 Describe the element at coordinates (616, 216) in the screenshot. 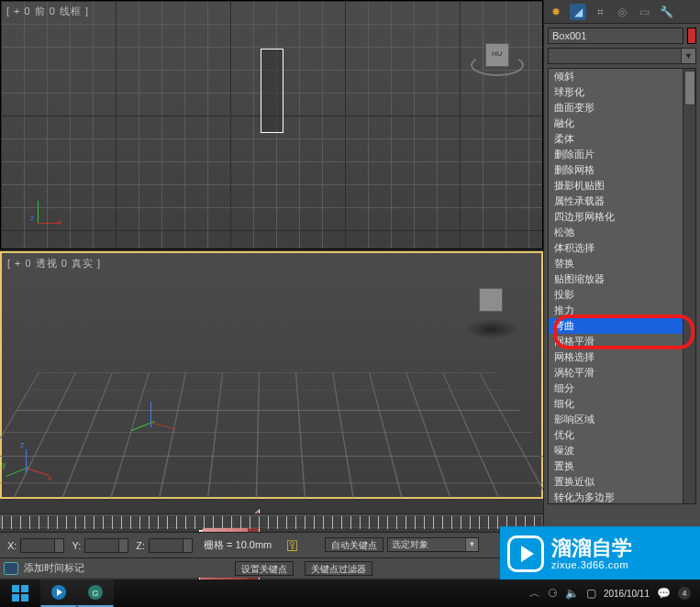

I see `modifier-list-item: 四边形网格化` at that location.